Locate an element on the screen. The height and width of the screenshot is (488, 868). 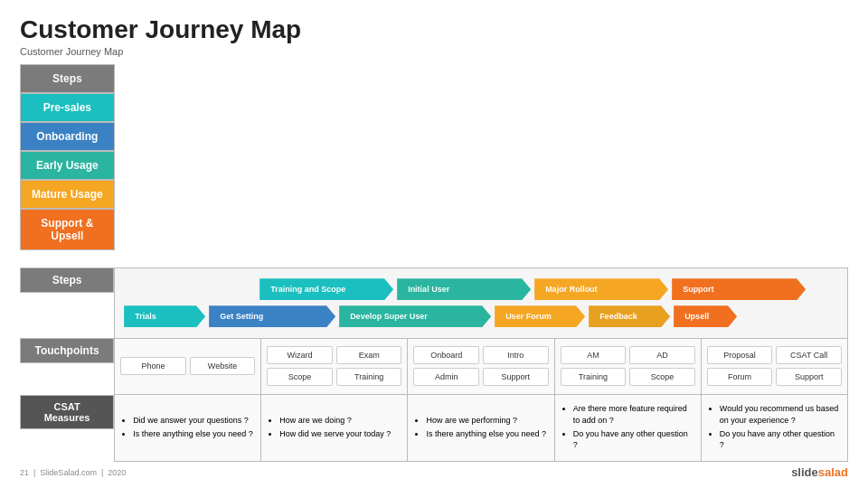
csat-presales-item1: Did we answer your questions ? is located at coordinates (193, 421).